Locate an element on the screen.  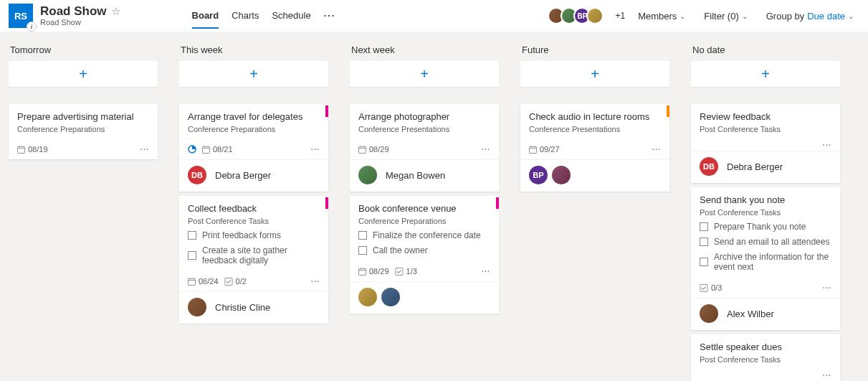
task-card: Book conference venueConference Preparat… is located at coordinates (424, 255).